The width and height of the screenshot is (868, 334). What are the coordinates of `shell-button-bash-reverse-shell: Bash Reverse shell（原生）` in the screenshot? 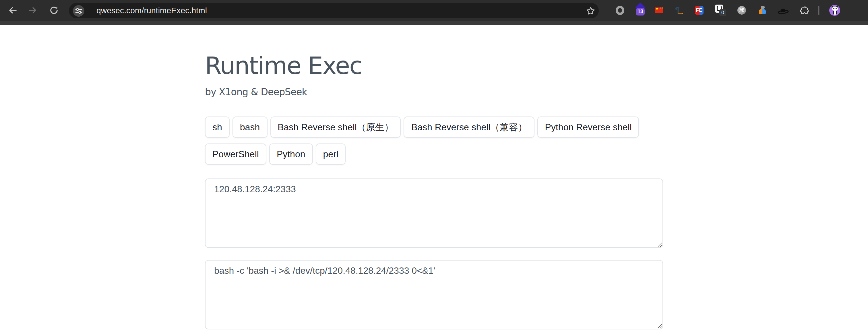 It's located at (336, 127).